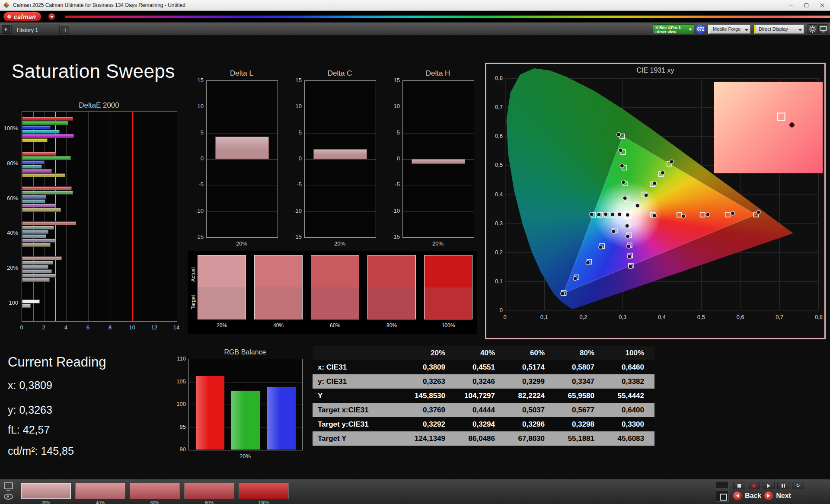 The height and width of the screenshot is (504, 830). I want to click on display-settings-icon, so click(823, 29).